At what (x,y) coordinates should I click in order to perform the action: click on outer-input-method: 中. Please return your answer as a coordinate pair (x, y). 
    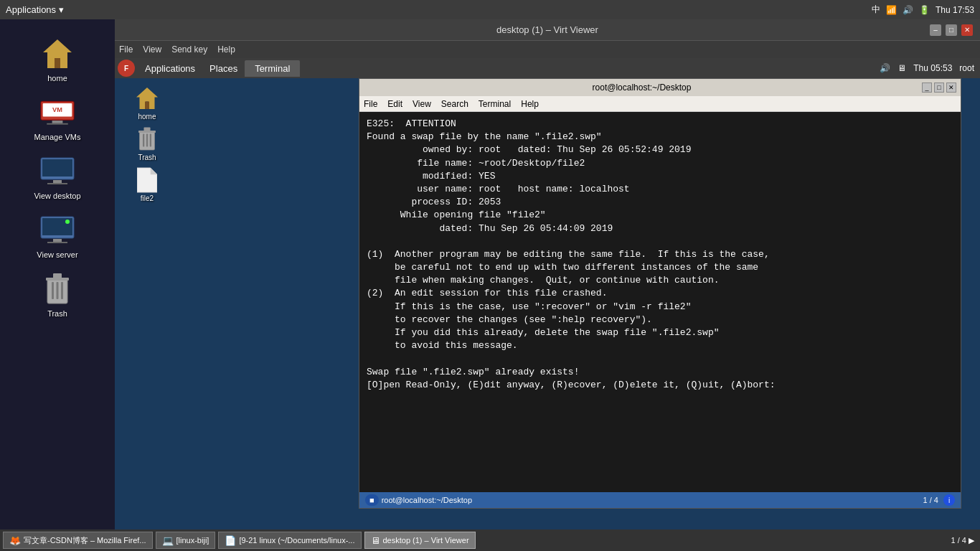
    Looking at the image, I should click on (876, 10).